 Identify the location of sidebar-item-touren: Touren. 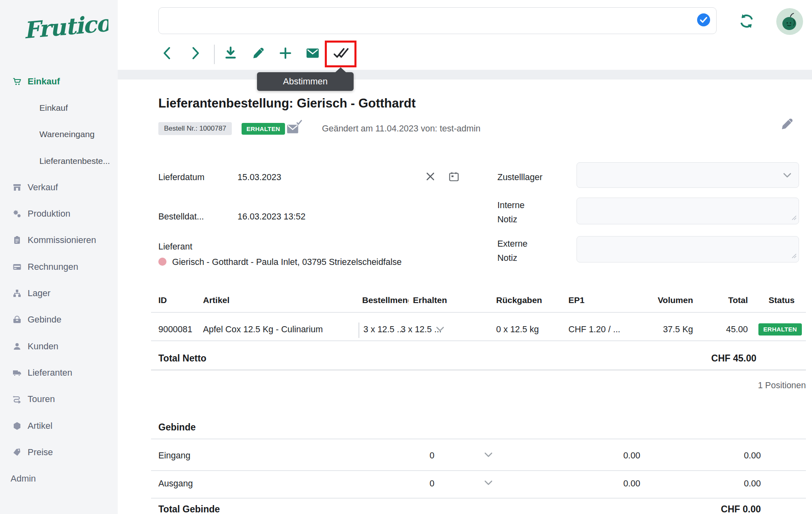
(59, 399).